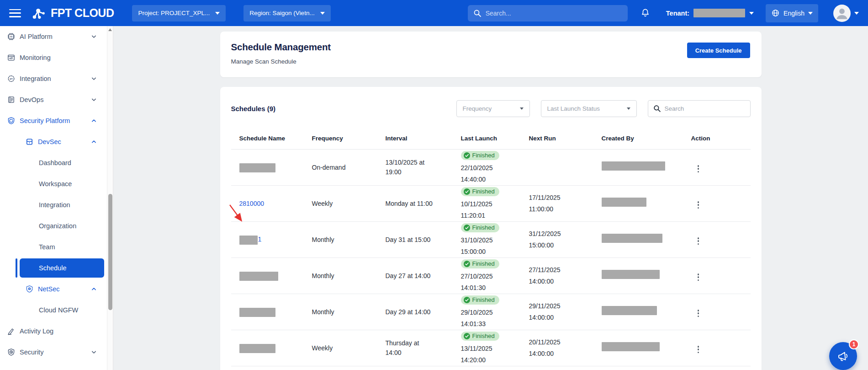 Image resolution: width=868 pixels, height=370 pixels. What do you see at coordinates (719, 50) in the screenshot?
I see `create-schedule-button: Create Schedule` at bounding box center [719, 50].